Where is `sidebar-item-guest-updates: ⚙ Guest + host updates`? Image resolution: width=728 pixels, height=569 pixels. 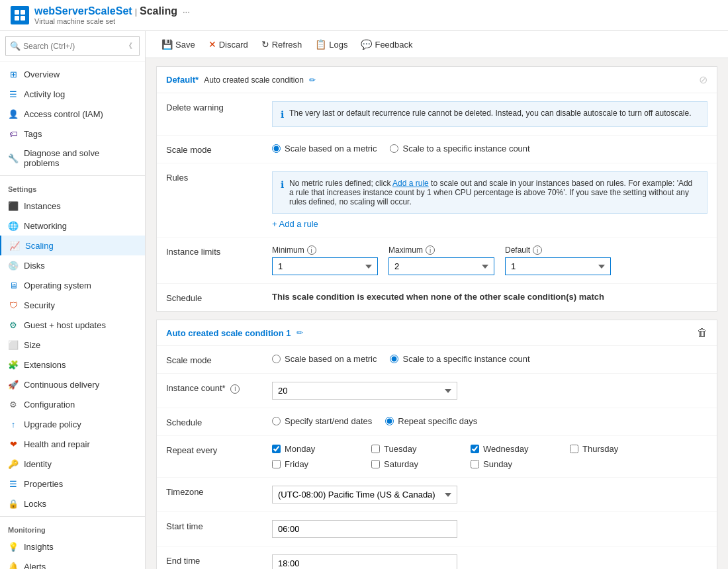
sidebar-item-guest-updates: ⚙ Guest + host updates is located at coordinates (73, 325).